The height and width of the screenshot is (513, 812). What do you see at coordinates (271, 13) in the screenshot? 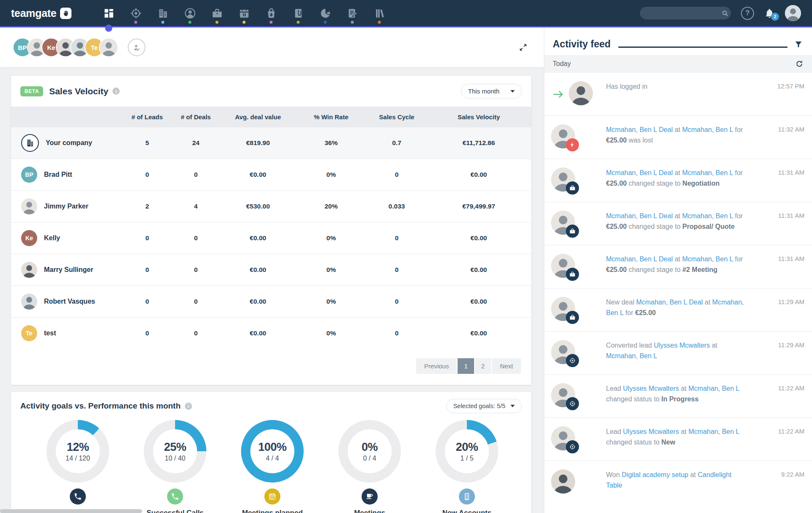
I see `nav-item-sales` at bounding box center [271, 13].